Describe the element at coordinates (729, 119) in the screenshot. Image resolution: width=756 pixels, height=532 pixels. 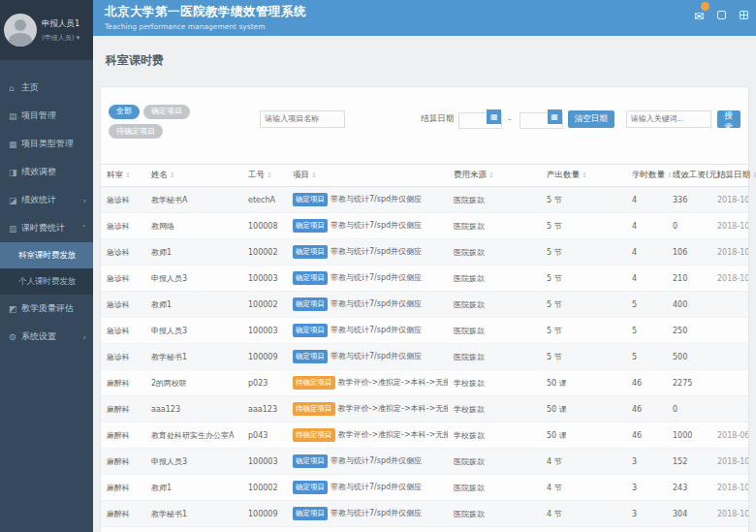
I see `search-button: 搜索` at that location.